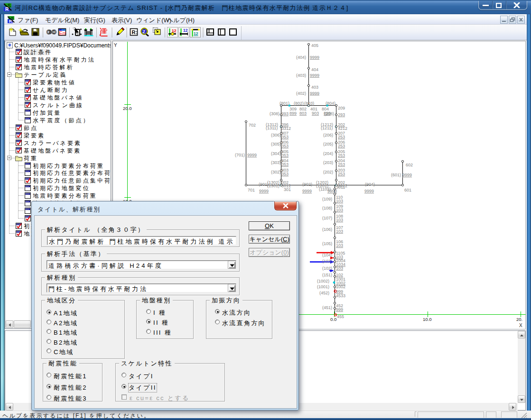 The width and height of the screenshot is (531, 420). What do you see at coordinates (46, 75) in the screenshot?
I see `svg-text: テーブル定義` at bounding box center [46, 75].